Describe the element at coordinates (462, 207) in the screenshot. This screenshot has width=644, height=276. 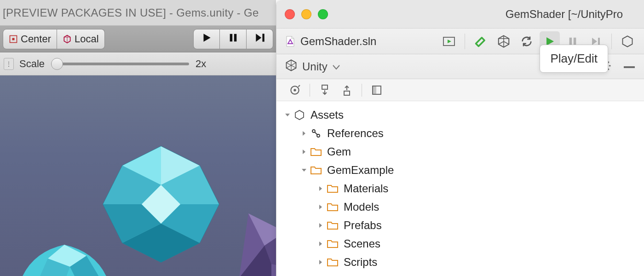
I see `tree-folder-models: Models` at that location.